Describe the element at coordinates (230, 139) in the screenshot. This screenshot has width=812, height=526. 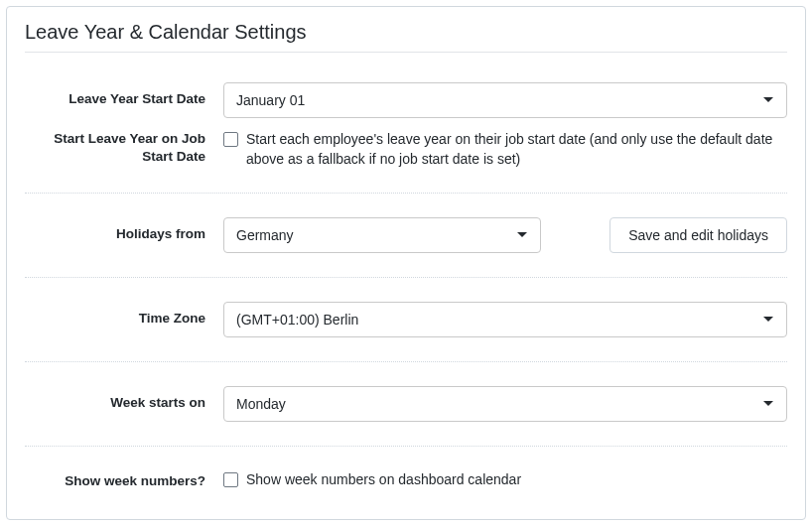
I see `checkbox-job-start` at that location.